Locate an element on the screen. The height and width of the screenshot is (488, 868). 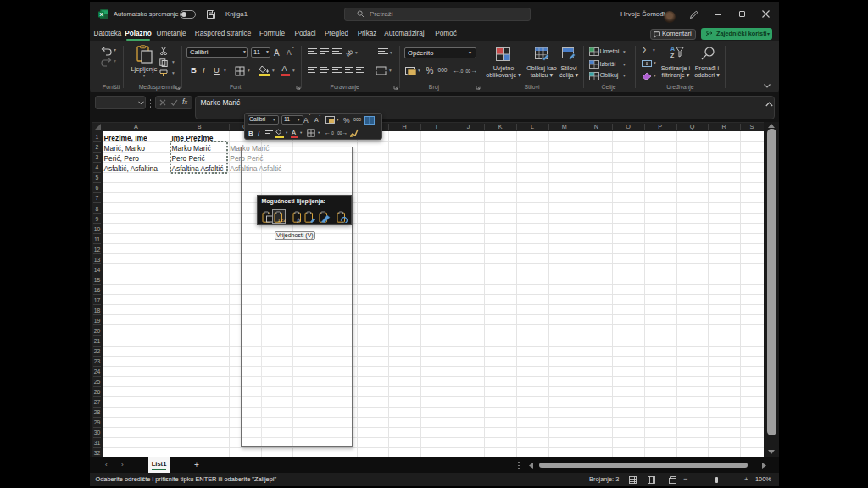
svg-text: fx is located at coordinates (298, 220).